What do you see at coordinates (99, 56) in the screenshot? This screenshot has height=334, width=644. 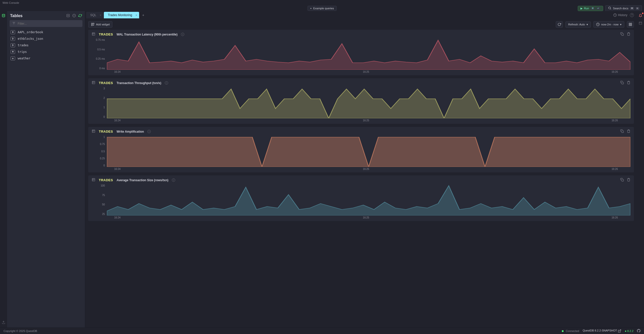 I see `chart-y-axis: 0.75 ms0.5 ms0.25 ms0 ms` at bounding box center [99, 56].